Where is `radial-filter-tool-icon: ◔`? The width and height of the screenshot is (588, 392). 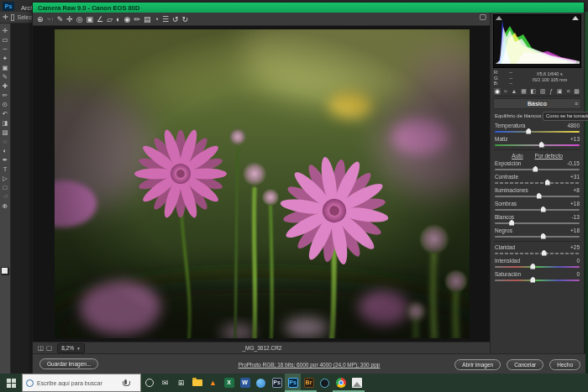 radial-filter-tool-icon: ◔ is located at coordinates (156, 19).